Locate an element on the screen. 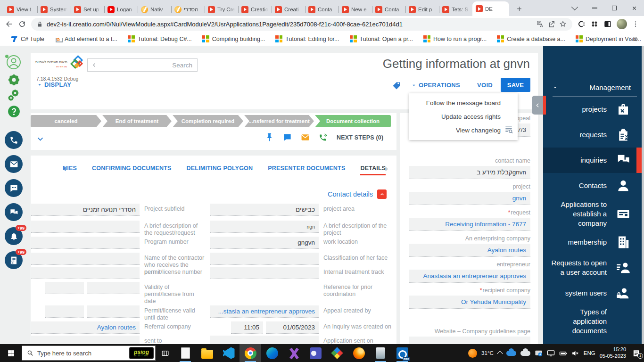 Image resolution: width=644 pixels, height=362 pixels. clock: 15:20 05-05-2023 is located at coordinates (613, 353).